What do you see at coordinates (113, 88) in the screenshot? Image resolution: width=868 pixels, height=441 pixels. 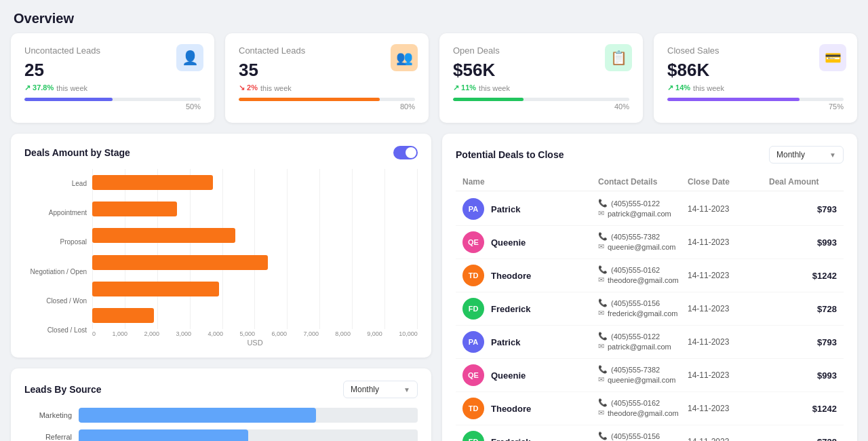 I see `kpi-trend: ↗ 37.8% this week` at bounding box center [113, 88].